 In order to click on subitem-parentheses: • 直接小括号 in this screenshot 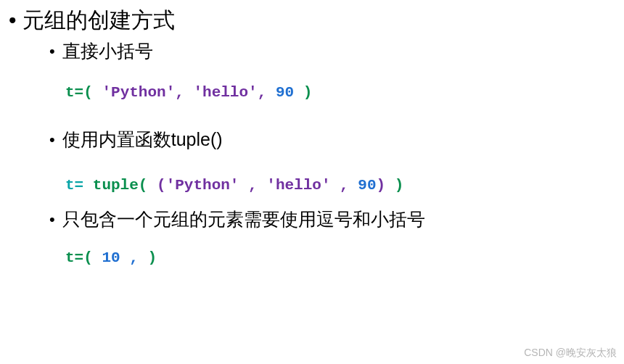, I will do `click(337, 51)`.